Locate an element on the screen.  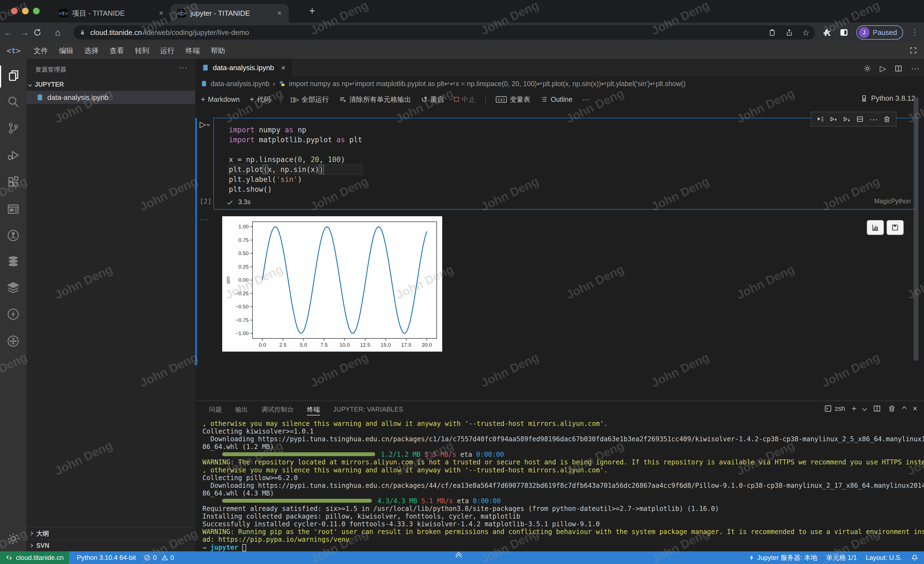
expand-panel-chevrons-icon is located at coordinates (459, 556).